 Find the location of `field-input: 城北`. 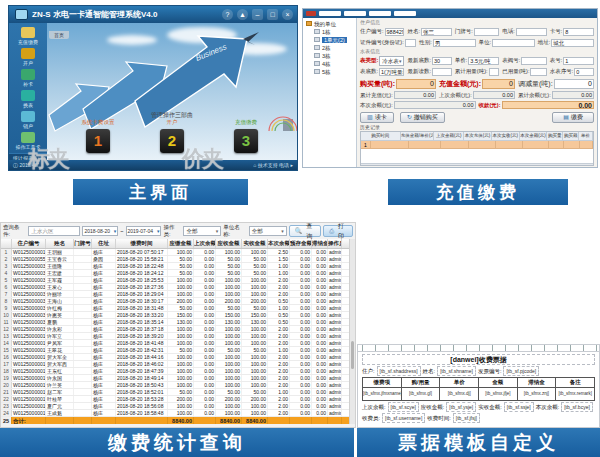

field-input: 城北 is located at coordinates (572, 43).